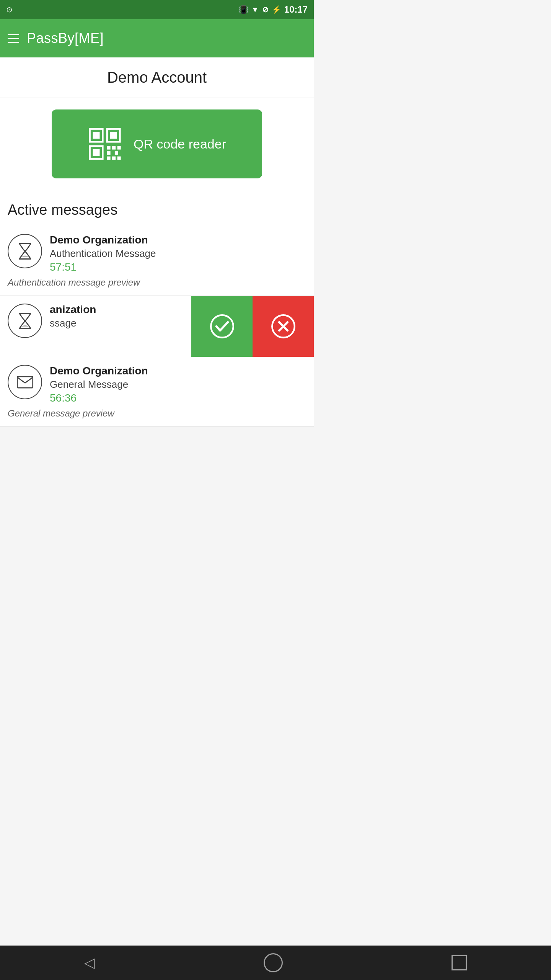  What do you see at coordinates (105, 144) in the screenshot?
I see `qr-code-icon` at bounding box center [105, 144].